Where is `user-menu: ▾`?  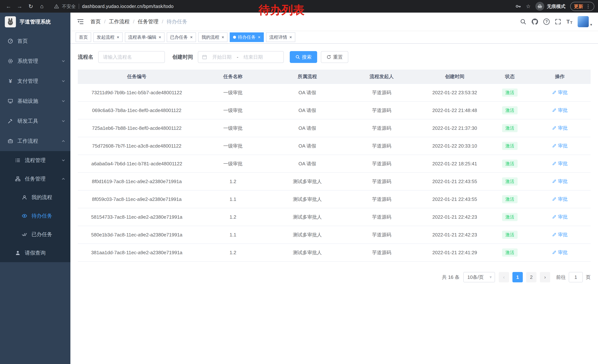 user-menu: ▾ is located at coordinates (585, 22).